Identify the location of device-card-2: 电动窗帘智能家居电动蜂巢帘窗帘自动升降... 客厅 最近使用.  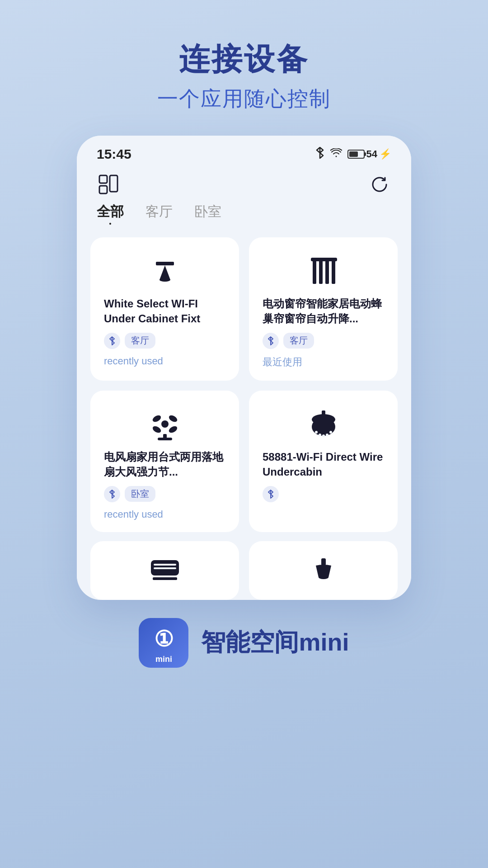
(324, 309).